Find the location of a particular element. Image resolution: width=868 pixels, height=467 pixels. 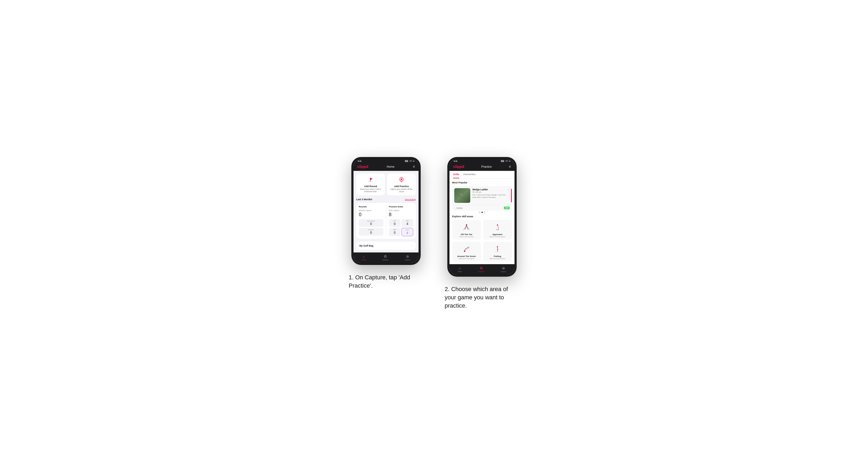

phone1-screen: 9:41 ▌▌▌ WiFi ■ clippd Home ≡ is located at coordinates (386, 211).